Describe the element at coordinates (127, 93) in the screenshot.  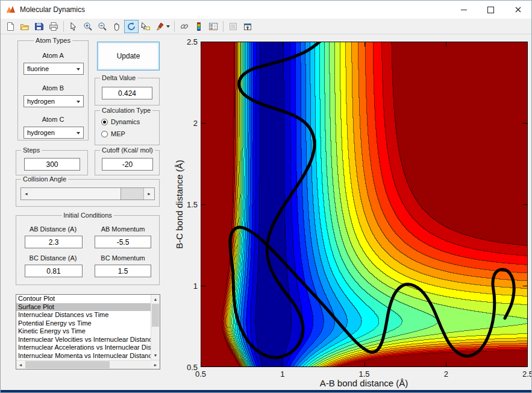
I see `delta-value-input` at that location.